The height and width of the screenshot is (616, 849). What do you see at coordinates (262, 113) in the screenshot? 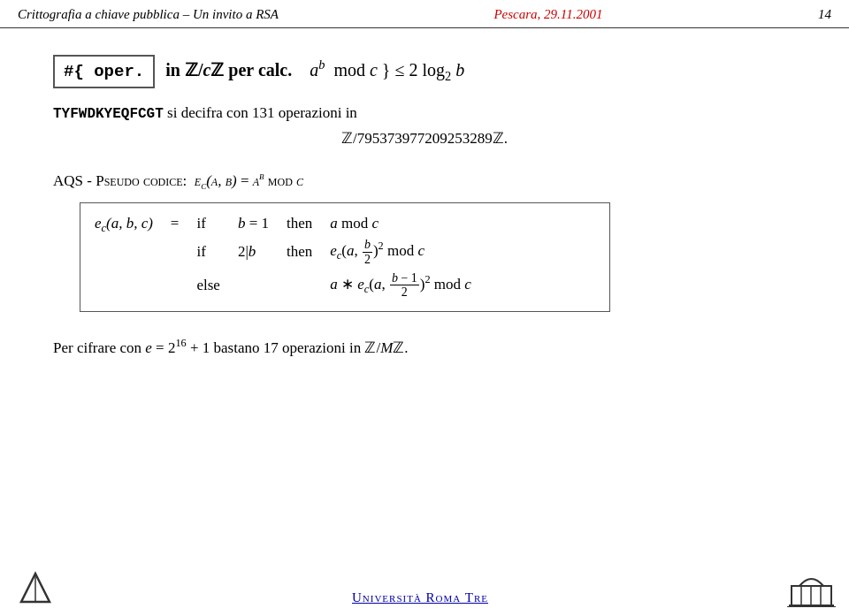
I see `tyfwd-text: si decifra con 131 operazioni in` at bounding box center [262, 113].